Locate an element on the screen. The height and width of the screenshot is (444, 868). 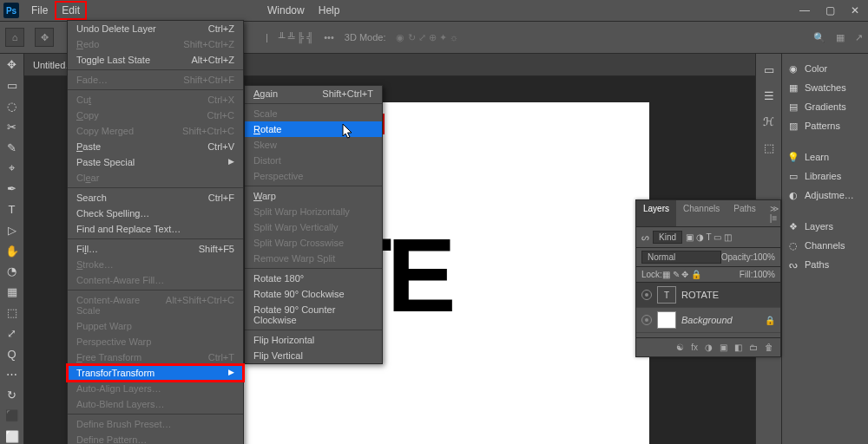
edit-toggle-last-state: Toggle Last StateAlt+Ctrl+Z is located at coordinates (155, 60).